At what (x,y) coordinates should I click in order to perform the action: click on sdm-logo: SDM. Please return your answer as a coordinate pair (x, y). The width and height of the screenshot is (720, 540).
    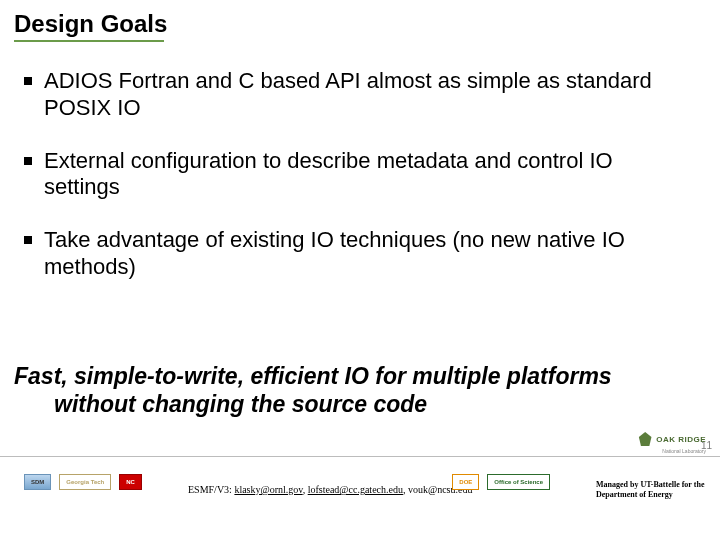
    Looking at the image, I should click on (38, 482).